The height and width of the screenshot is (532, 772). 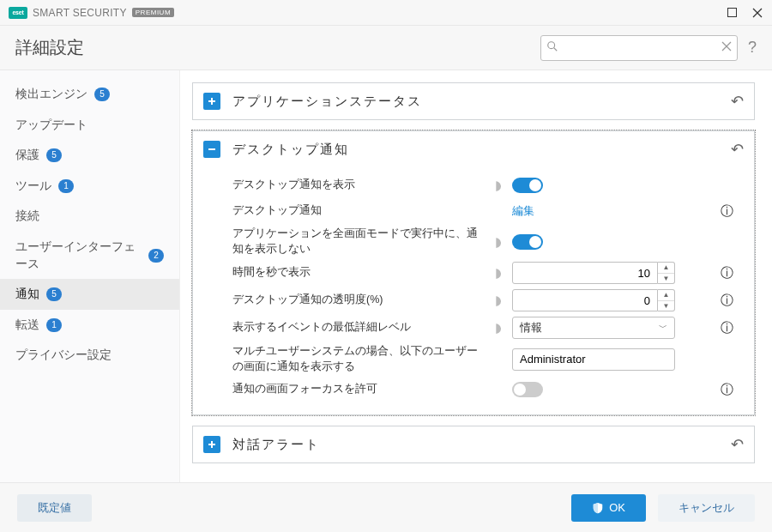 What do you see at coordinates (27, 155) in the screenshot?
I see `sidebar-item-label: 保護` at bounding box center [27, 155].